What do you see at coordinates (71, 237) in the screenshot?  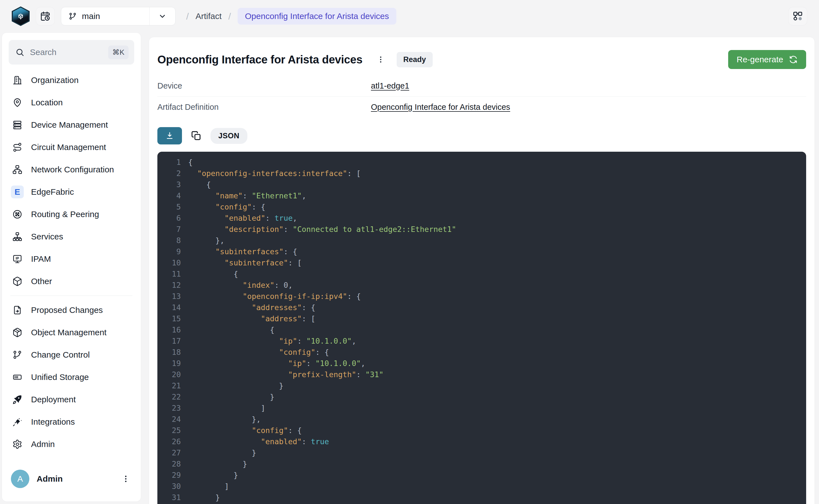 I see `sidebar-item-services: Services` at bounding box center [71, 237].